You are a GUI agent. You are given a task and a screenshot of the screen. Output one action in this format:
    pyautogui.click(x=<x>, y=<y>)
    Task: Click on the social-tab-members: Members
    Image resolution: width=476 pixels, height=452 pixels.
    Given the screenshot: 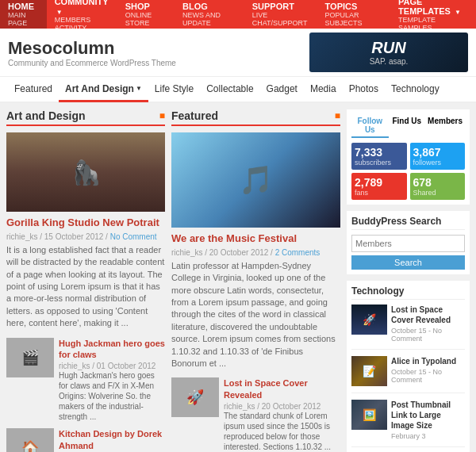 What is the action you would take?
    pyautogui.click(x=445, y=126)
    